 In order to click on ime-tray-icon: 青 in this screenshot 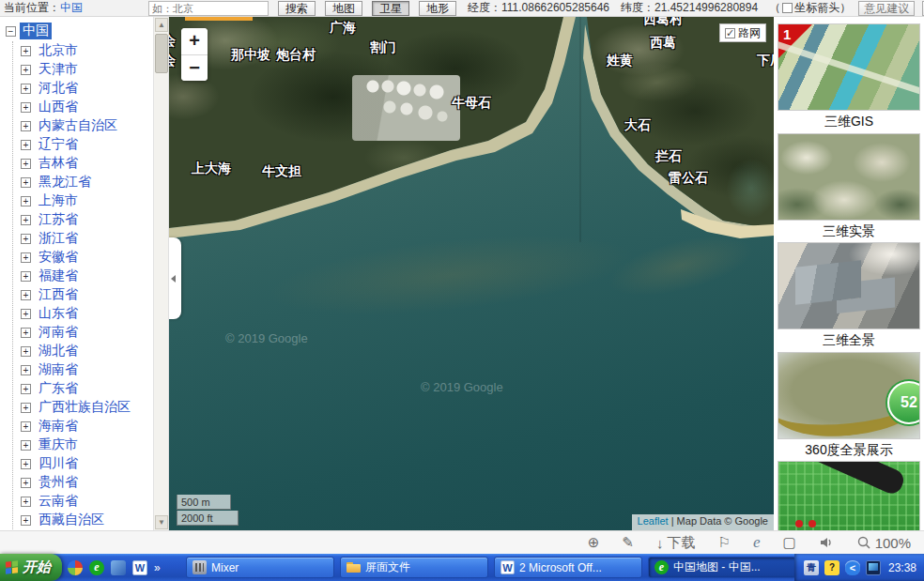, I will do `click(811, 568)`.